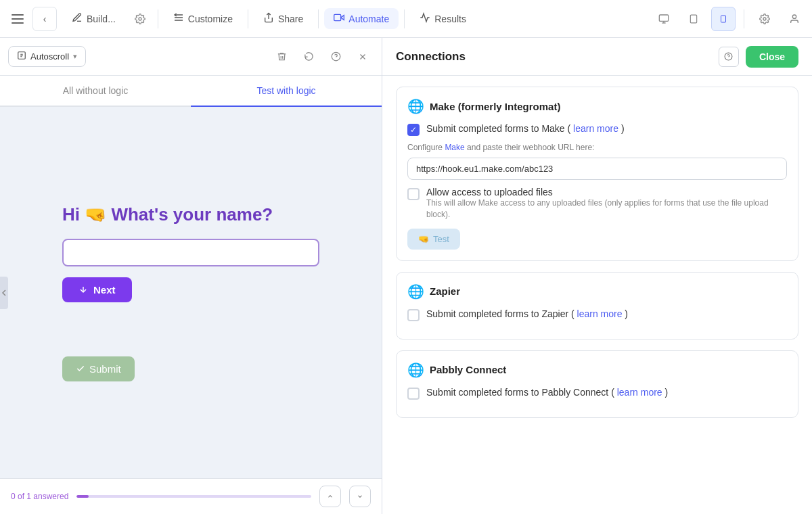  I want to click on left-toolbar: Autoscroll ▾, so click(191, 57).